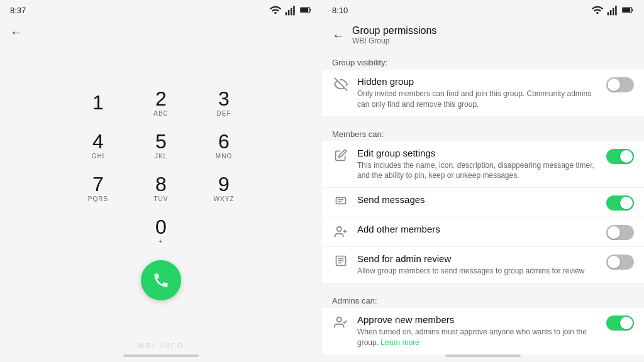  Describe the element at coordinates (478, 99) in the screenshot. I see `hidden-group-desc: Only invited members can find and join t…` at that location.